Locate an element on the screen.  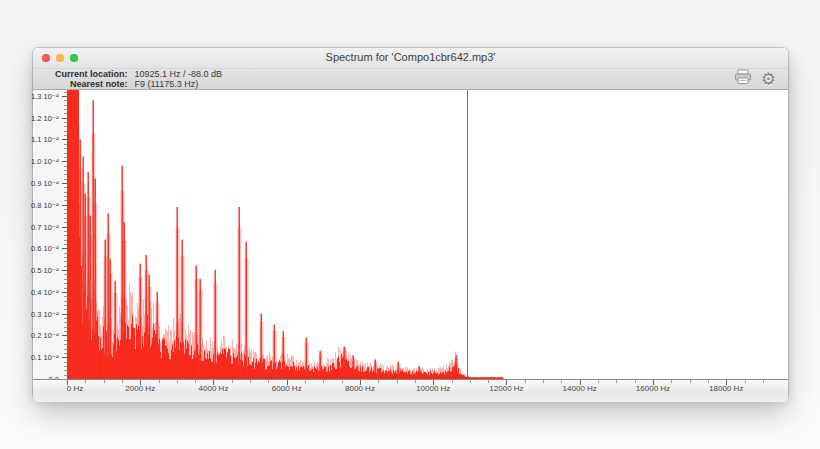
y-axis-label: 0.9 10⁻⁴ is located at coordinates (45, 182).